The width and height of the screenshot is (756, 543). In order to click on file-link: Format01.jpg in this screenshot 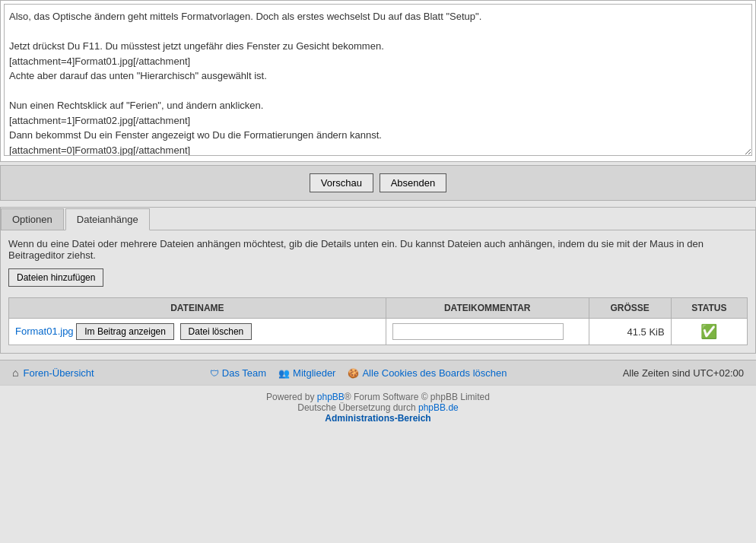, I will do `click(44, 332)`.